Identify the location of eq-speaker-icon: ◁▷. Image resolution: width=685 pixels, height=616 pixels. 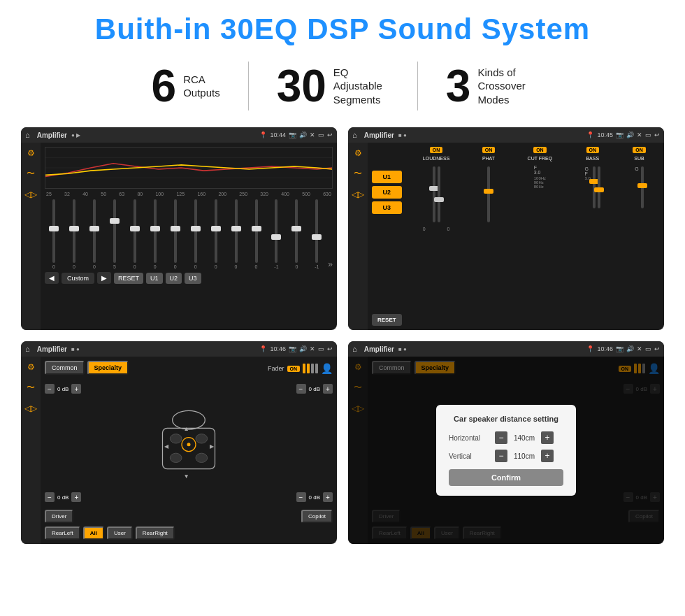
(31, 194).